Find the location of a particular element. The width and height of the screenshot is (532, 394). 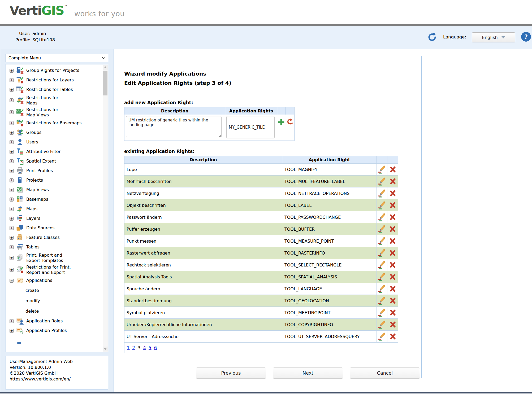

cancel-button: Cancel is located at coordinates (385, 373).